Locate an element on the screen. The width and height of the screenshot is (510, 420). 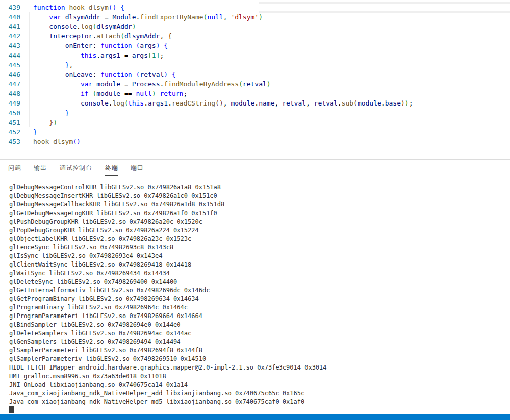
terminal-line: glSamplerParameteri libGLESv2.so 0x74982… is located at coordinates (257, 350).